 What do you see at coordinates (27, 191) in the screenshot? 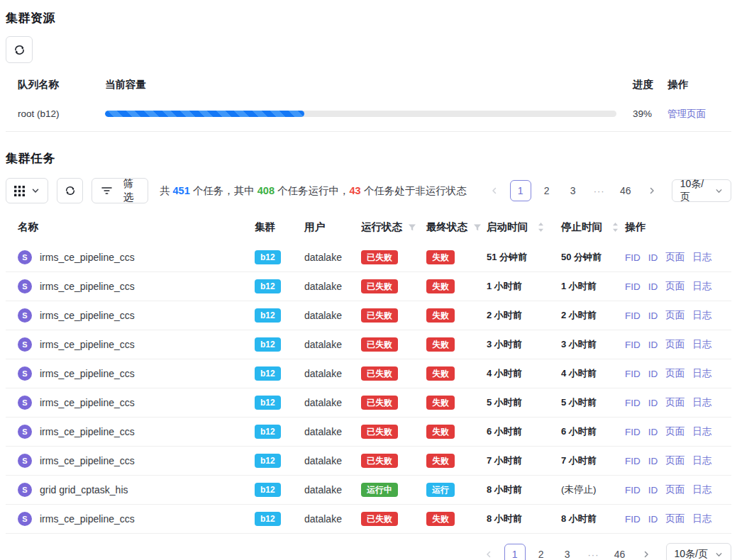
I see `layout-switch-button` at bounding box center [27, 191].